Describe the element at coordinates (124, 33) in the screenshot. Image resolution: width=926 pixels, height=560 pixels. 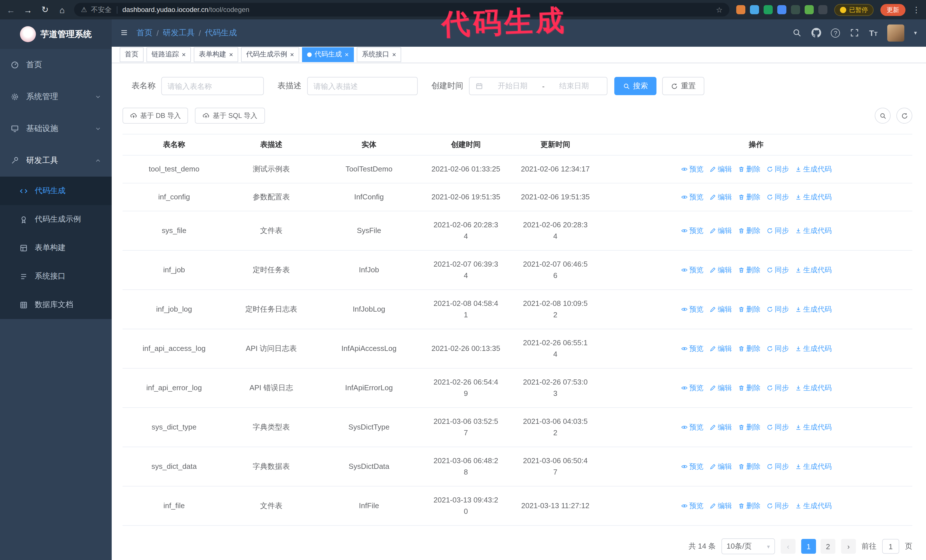
I see `hamburger-icon: ≡` at that location.